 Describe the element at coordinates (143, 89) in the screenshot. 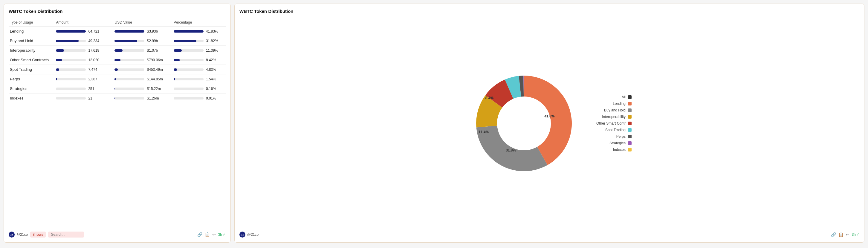

I see `cell-usd: $15.22m` at that location.